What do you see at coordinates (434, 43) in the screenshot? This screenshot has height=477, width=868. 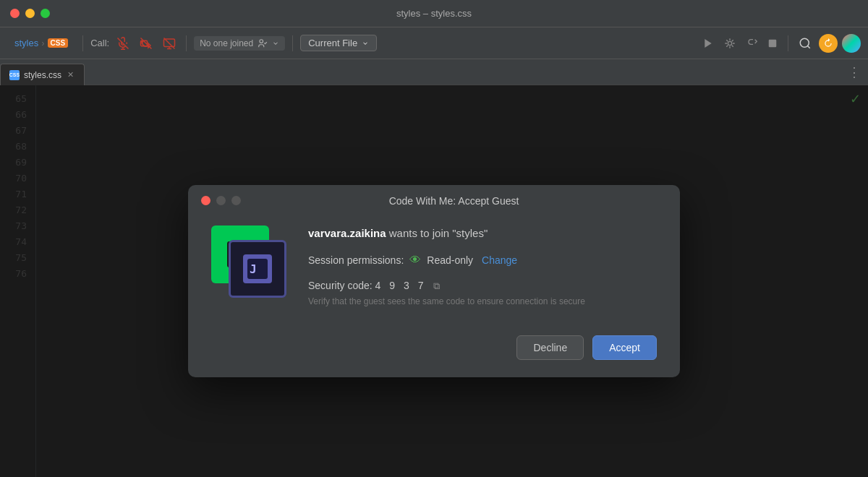 I see `toolbar: styles › CSS Call: No one joined` at bounding box center [434, 43].